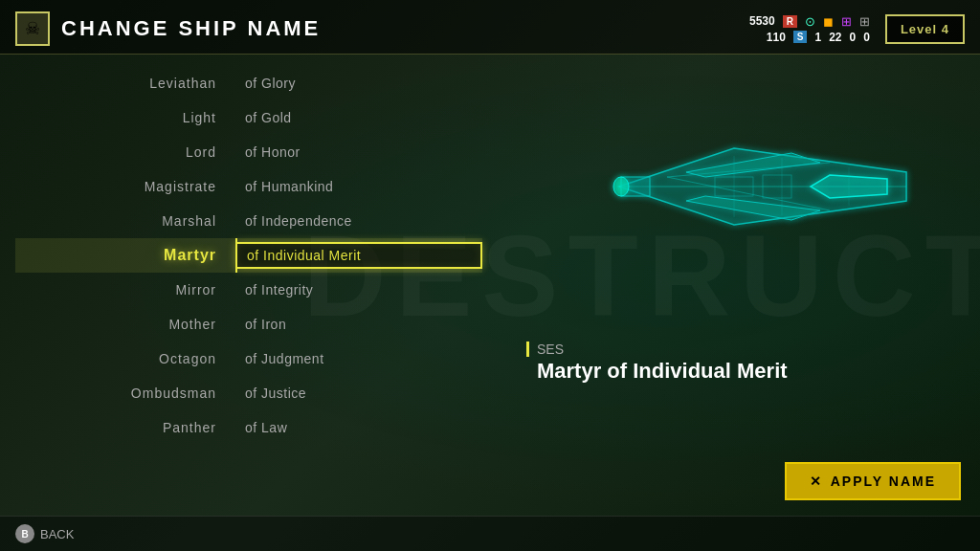 This screenshot has height=551, width=980. Describe the element at coordinates (762, 21) in the screenshot. I see `credits-value: 5530` at that location.